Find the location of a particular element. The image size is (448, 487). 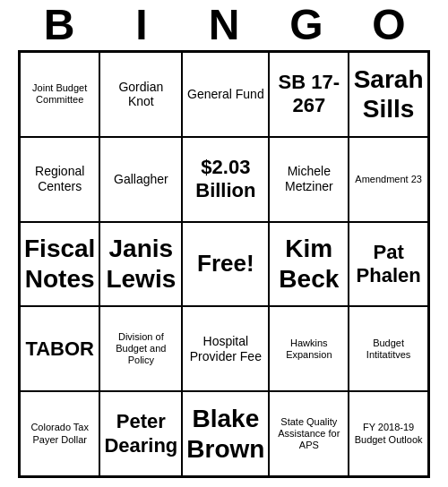

bingo-header: B I N G O is located at coordinates (224, 25).